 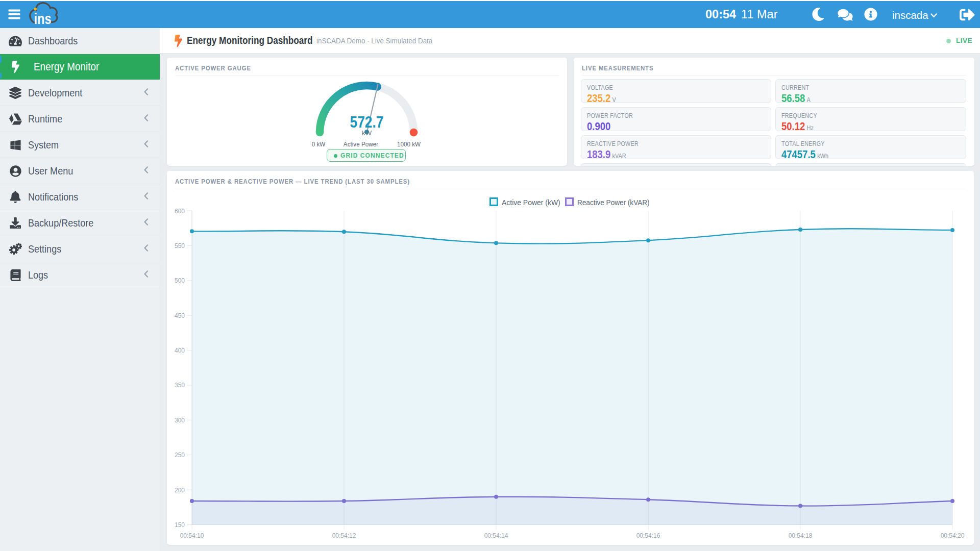 What do you see at coordinates (367, 133) in the screenshot?
I see `svg-text: kW` at bounding box center [367, 133].